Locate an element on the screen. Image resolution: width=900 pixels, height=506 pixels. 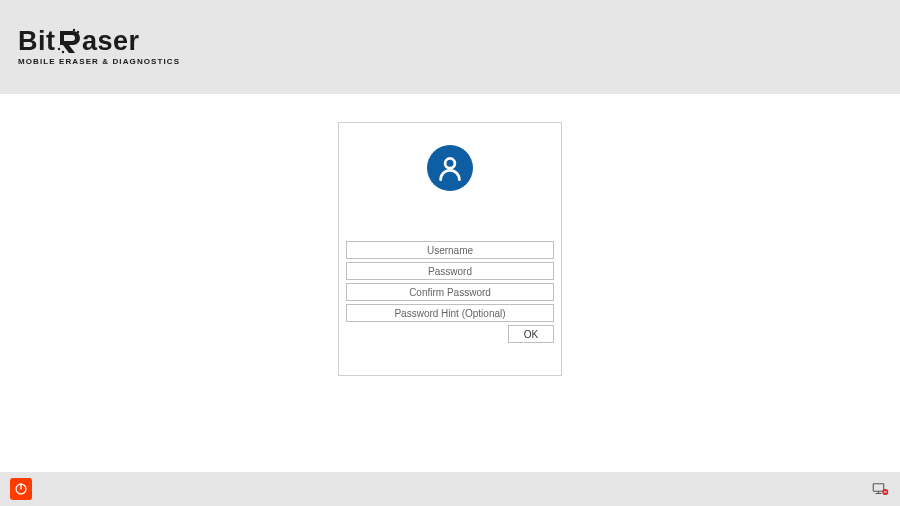
brand-logo: Bit aser MOBILE ERASER & DIAGNOSTICS is located at coordinates (99, 47).